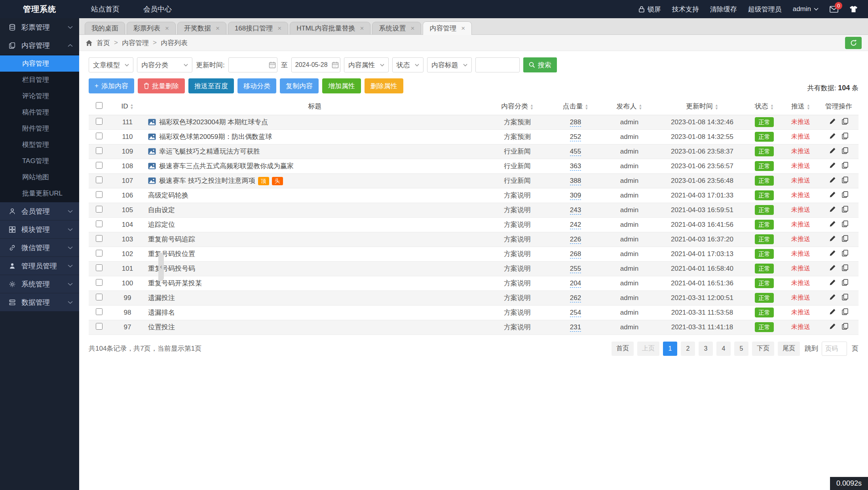 The height and width of the screenshot is (490, 868). What do you see at coordinates (127, 106) in the screenshot?
I see `header-id: ID▲▼` at bounding box center [127, 106].